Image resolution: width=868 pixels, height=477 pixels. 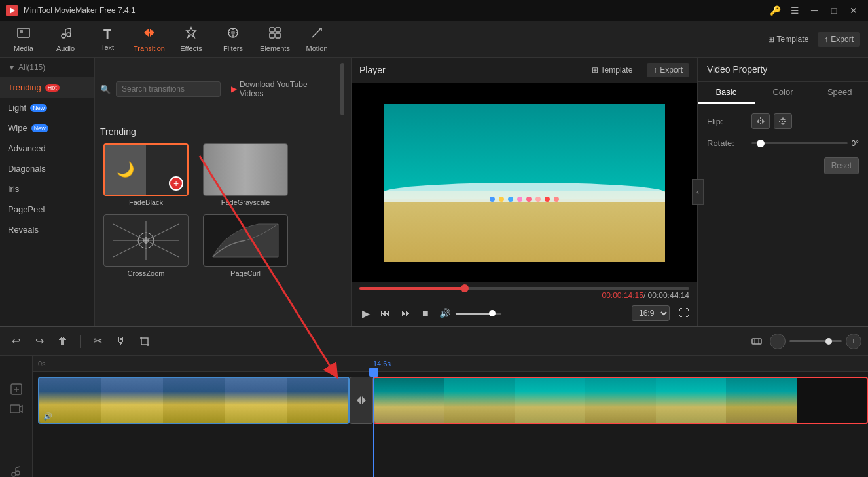 I want to click on transition-item-pagecurl: PageCurl, so click(x=245, y=246).